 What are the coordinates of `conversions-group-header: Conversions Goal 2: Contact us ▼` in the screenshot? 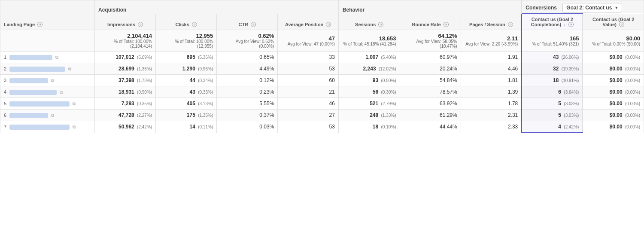 It's located at (583, 7).